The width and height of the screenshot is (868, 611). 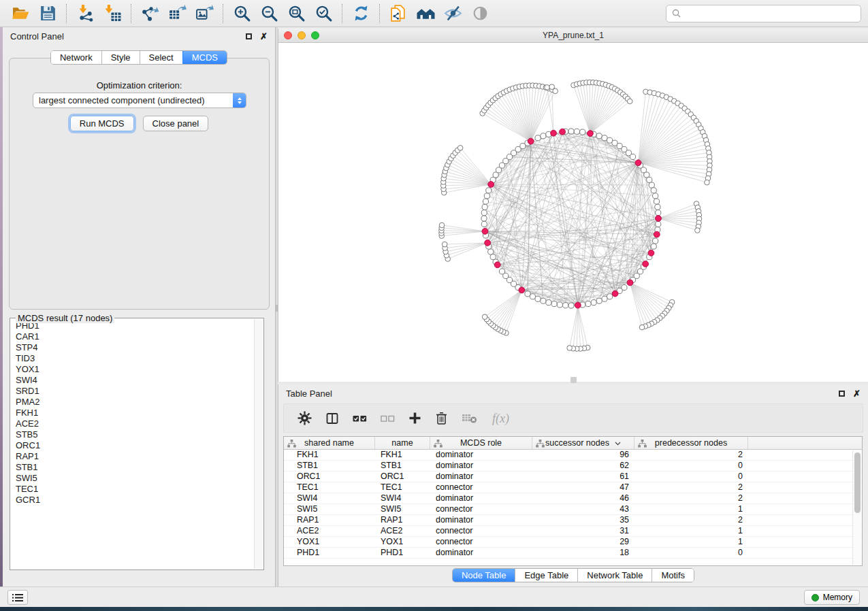 I want to click on mcds-result-item: PMA2, so click(x=132, y=402).